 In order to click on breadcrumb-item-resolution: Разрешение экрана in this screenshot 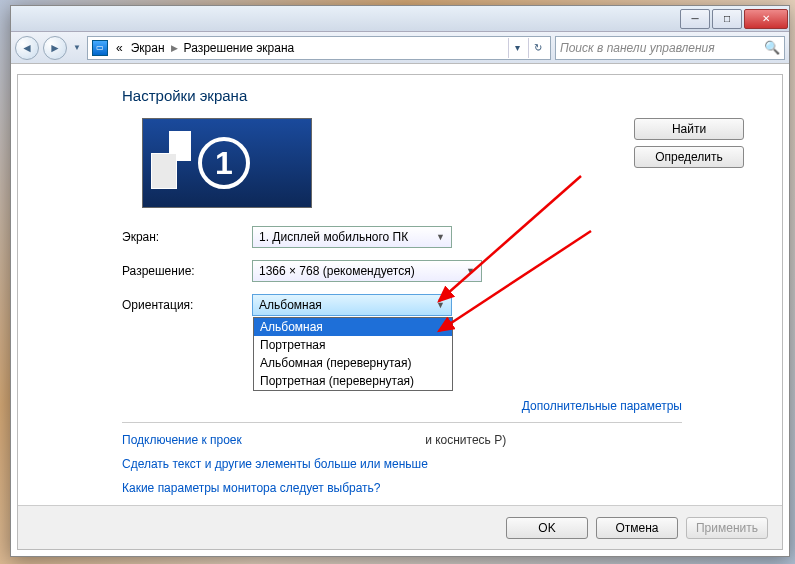, I will do `click(240, 48)`.